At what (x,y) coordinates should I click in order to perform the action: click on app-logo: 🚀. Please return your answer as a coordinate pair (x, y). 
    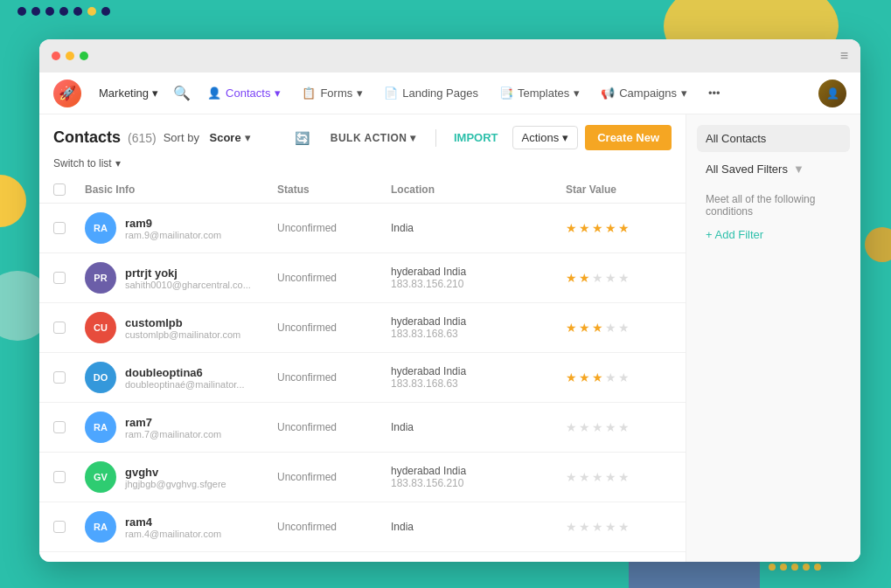
    Looking at the image, I should click on (67, 93).